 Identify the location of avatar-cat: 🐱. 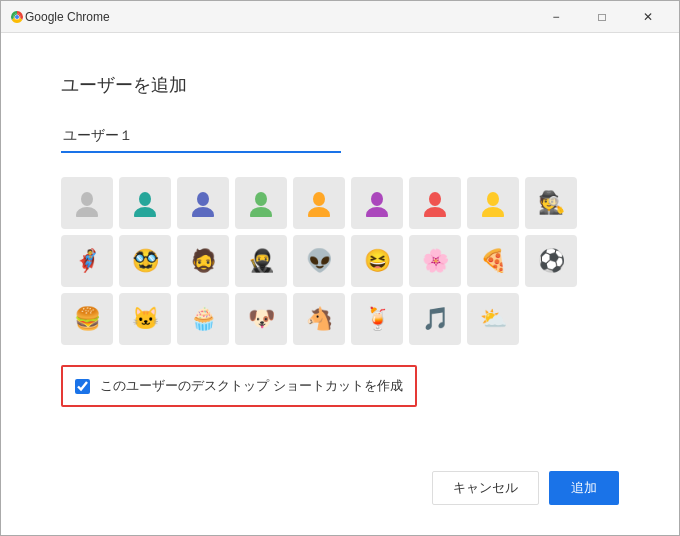
(145, 319).